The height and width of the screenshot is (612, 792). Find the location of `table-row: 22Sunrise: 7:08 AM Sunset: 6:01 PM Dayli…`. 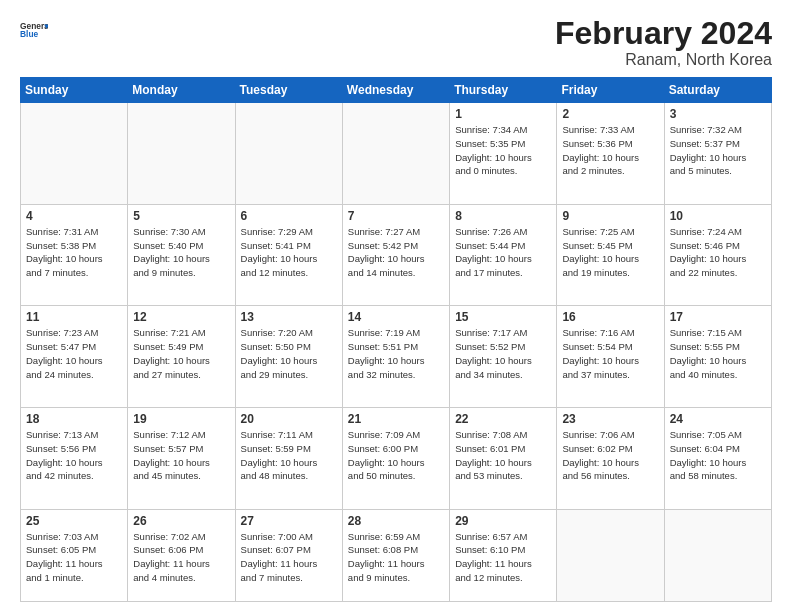

table-row: 22Sunrise: 7:08 AM Sunset: 6:01 PM Dayli… is located at coordinates (504, 458).